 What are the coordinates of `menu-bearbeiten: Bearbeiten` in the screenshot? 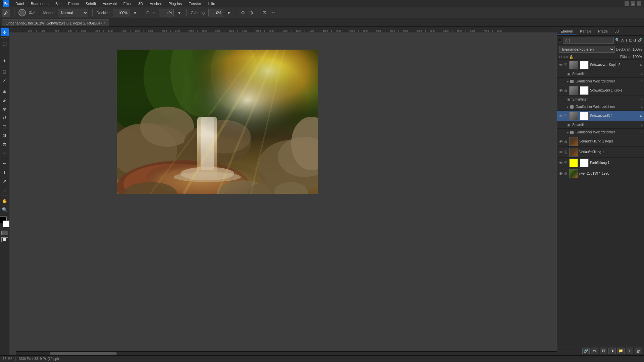 It's located at (40, 4).